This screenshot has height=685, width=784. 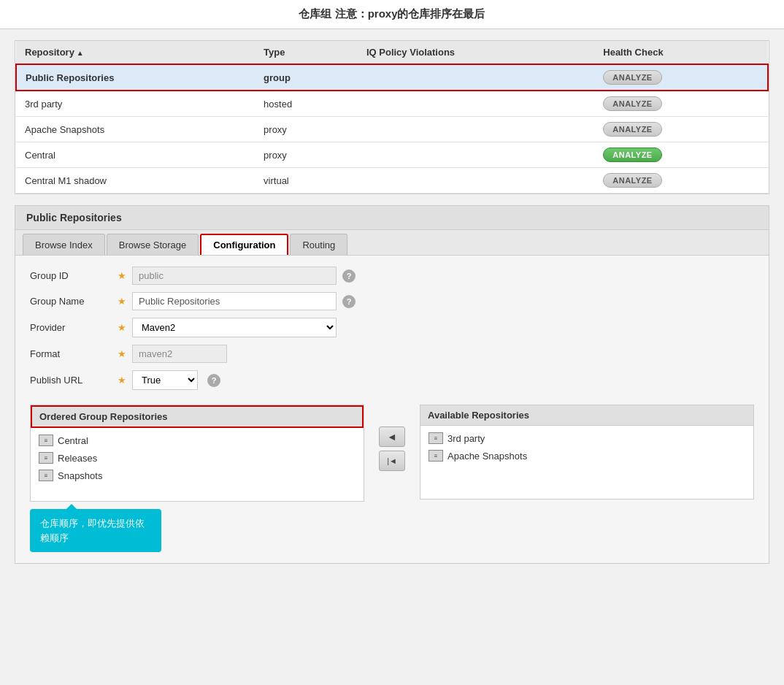 I want to click on table-row: Public RepositoriesgroupANALYZE, so click(x=392, y=77).